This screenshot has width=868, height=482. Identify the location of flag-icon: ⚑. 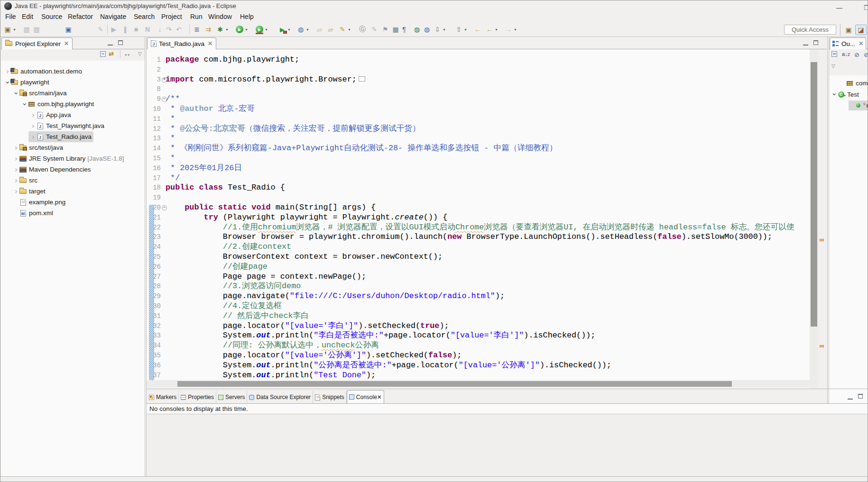
(385, 29).